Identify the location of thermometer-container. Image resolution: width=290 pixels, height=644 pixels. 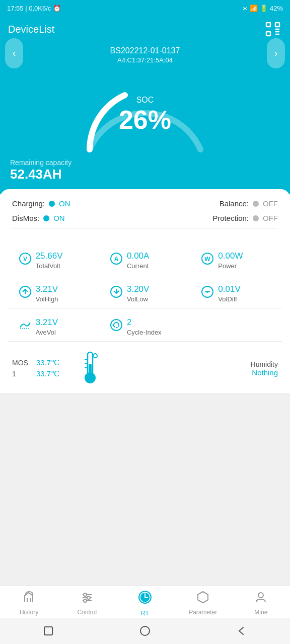
(90, 368).